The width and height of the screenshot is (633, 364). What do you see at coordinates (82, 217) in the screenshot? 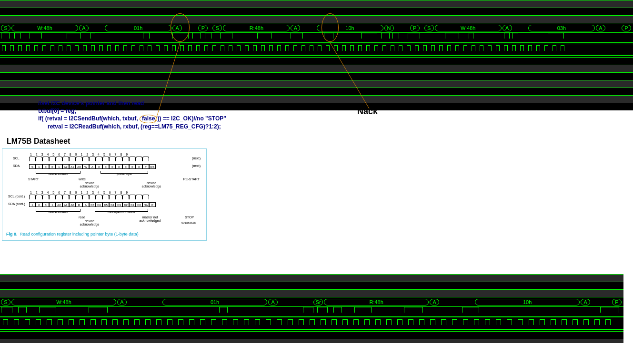
I see `ds-read: read` at bounding box center [82, 217].